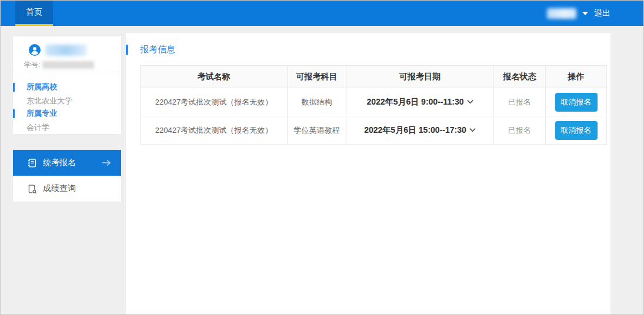 The width and height of the screenshot is (644, 315). What do you see at coordinates (576, 77) in the screenshot?
I see `header-action: 操作` at bounding box center [576, 77].